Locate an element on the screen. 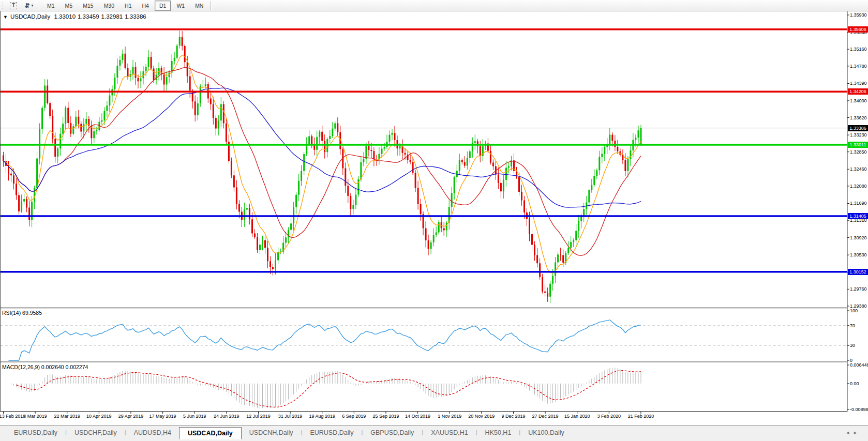 This screenshot has height=441, width=868. price-axis-label: 1.30920 is located at coordinates (859, 238).